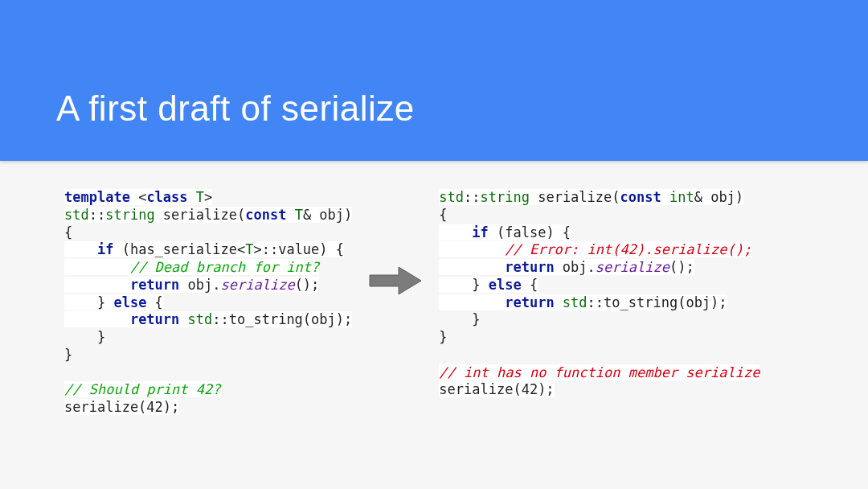 This screenshot has height=489, width=868. Describe the element at coordinates (109, 249) in the screenshot. I see `kw-if: if` at that location.